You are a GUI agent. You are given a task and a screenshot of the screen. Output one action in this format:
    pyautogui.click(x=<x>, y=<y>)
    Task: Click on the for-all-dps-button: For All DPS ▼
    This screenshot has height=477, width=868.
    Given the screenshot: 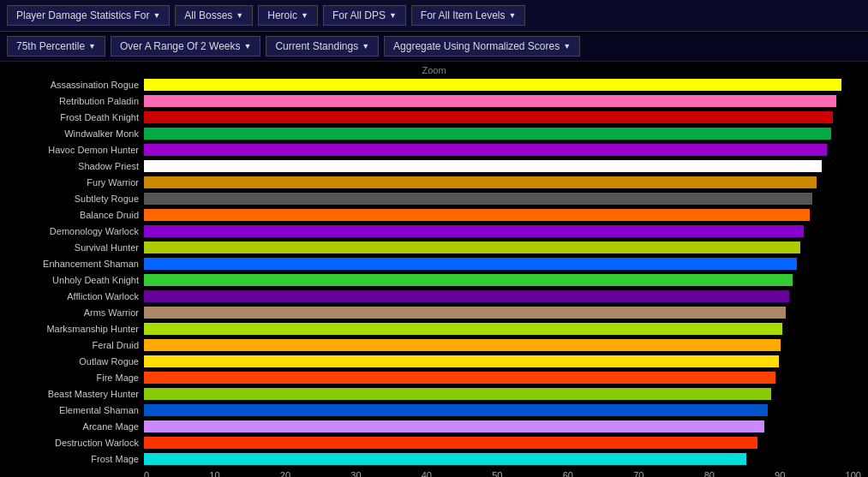 What is the action you would take?
    pyautogui.click(x=365, y=15)
    